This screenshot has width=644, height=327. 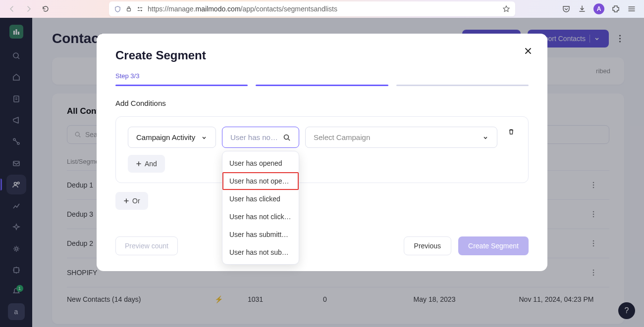 I want to click on url-text: https://manage.mailmodo.com/app/contacts…, so click(x=323, y=9).